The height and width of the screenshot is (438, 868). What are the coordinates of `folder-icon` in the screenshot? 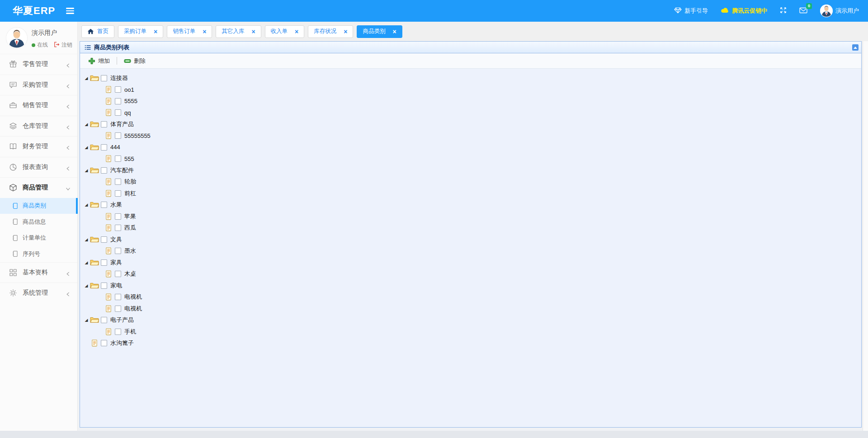 It's located at (94, 78).